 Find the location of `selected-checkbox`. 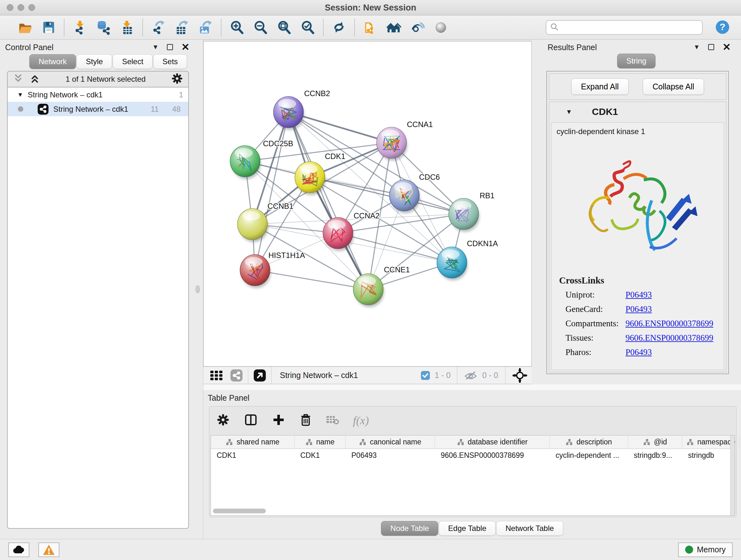

selected-checkbox is located at coordinates (425, 375).